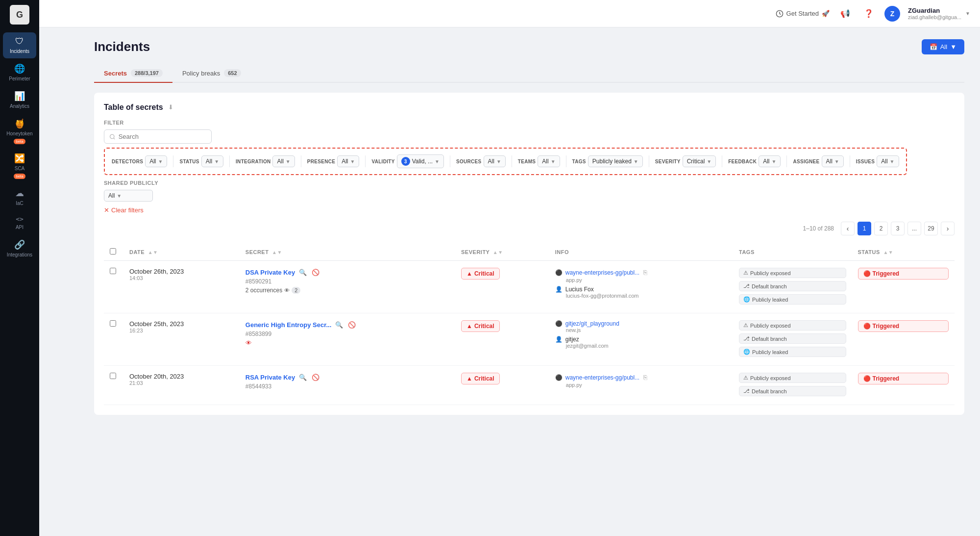  What do you see at coordinates (20, 166) in the screenshot?
I see `sidebar-item-sca: 🔀 SCA beta` at bounding box center [20, 166].